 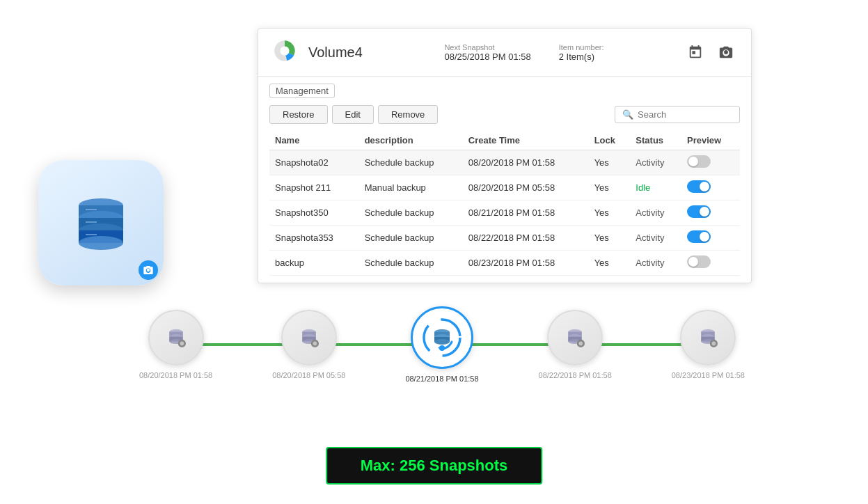 What do you see at coordinates (505, 263) in the screenshot?
I see `table-row: backup Schedule backup 08/23/2018 PM 01:…` at bounding box center [505, 263].